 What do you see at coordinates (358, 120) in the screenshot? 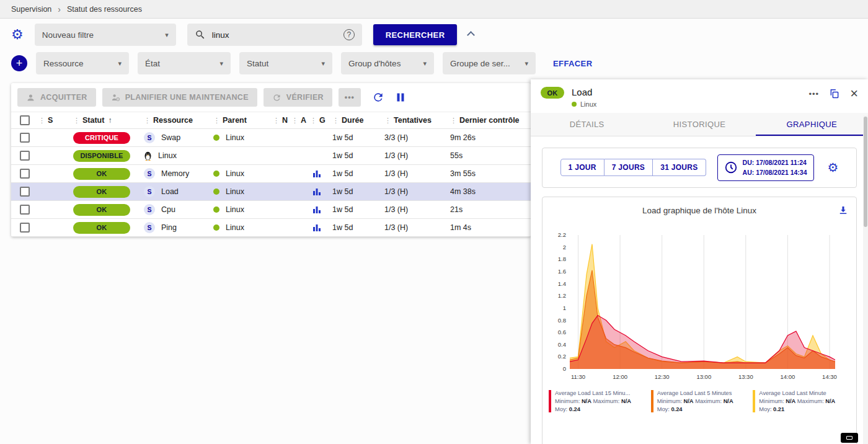
I see `col-duration: ⋮Durée` at bounding box center [358, 120].